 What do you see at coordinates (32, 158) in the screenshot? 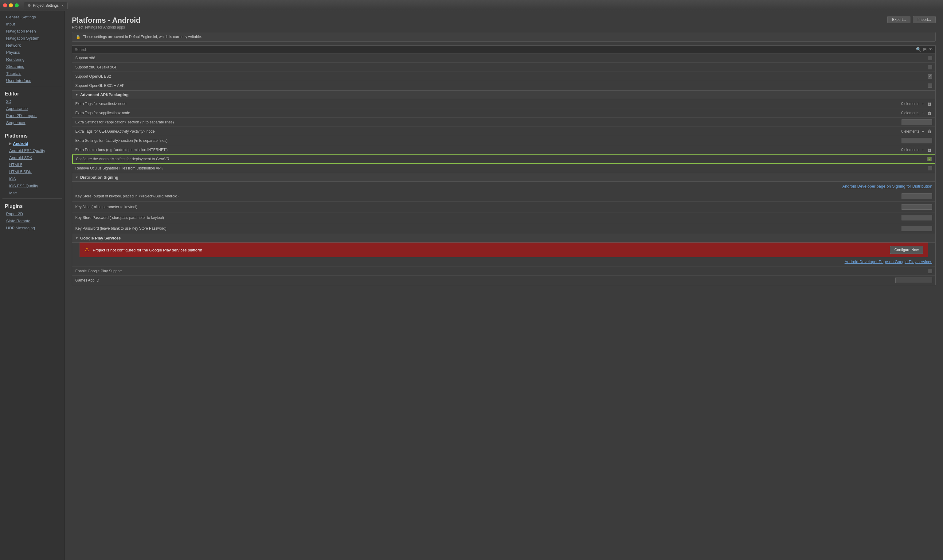
I see `sidebar-item-android-sdk: Android SDK` at bounding box center [32, 158].